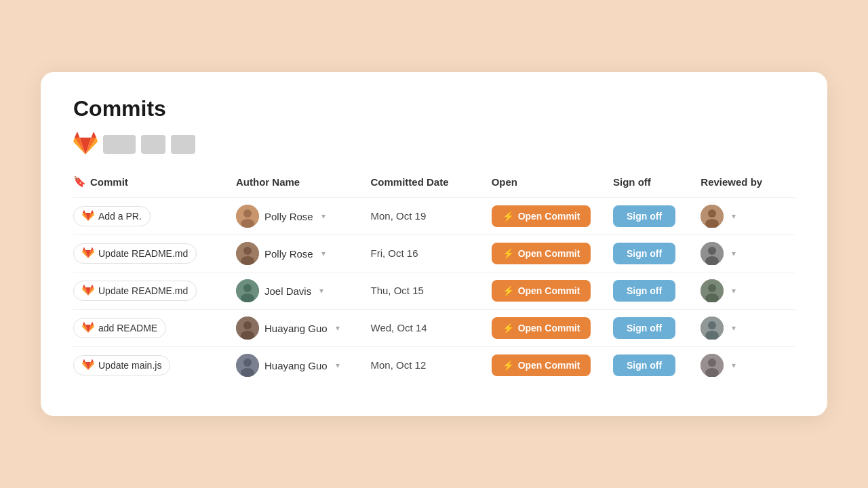 The width and height of the screenshot is (868, 488). What do you see at coordinates (431, 187) in the screenshot?
I see `col-header-date: Committed Date` at bounding box center [431, 187].